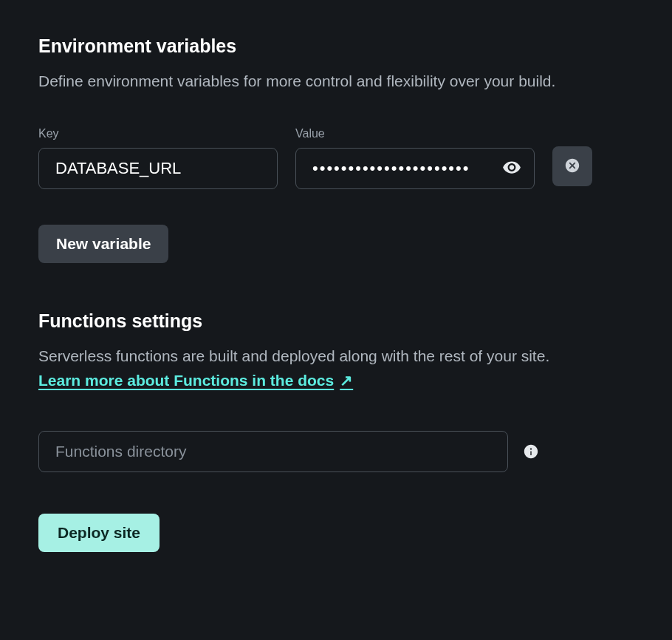 This screenshot has width=672, height=640. Describe the element at coordinates (512, 168) in the screenshot. I see `reveal-value-button` at that location.